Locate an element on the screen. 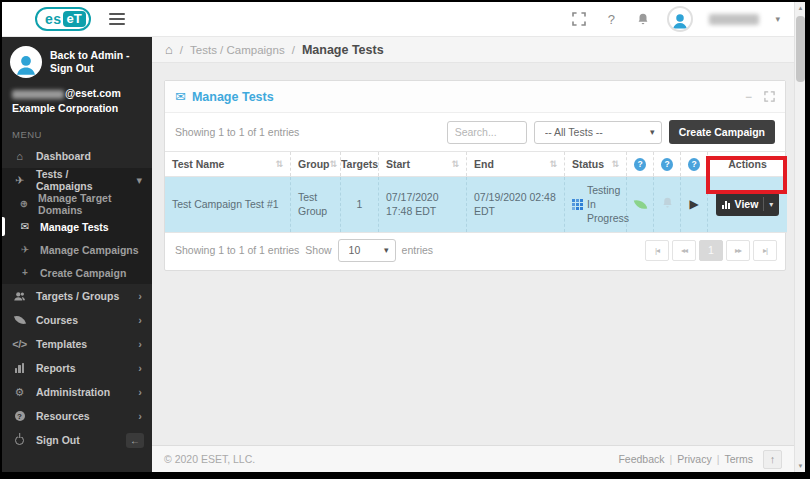 The width and height of the screenshot is (810, 479). sidebar-collapse-button: ← is located at coordinates (135, 440).